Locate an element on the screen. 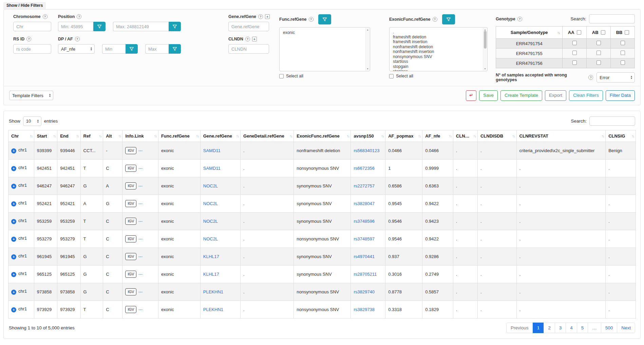 This screenshot has width=644, height=345. position-max-filter-button is located at coordinates (175, 26).